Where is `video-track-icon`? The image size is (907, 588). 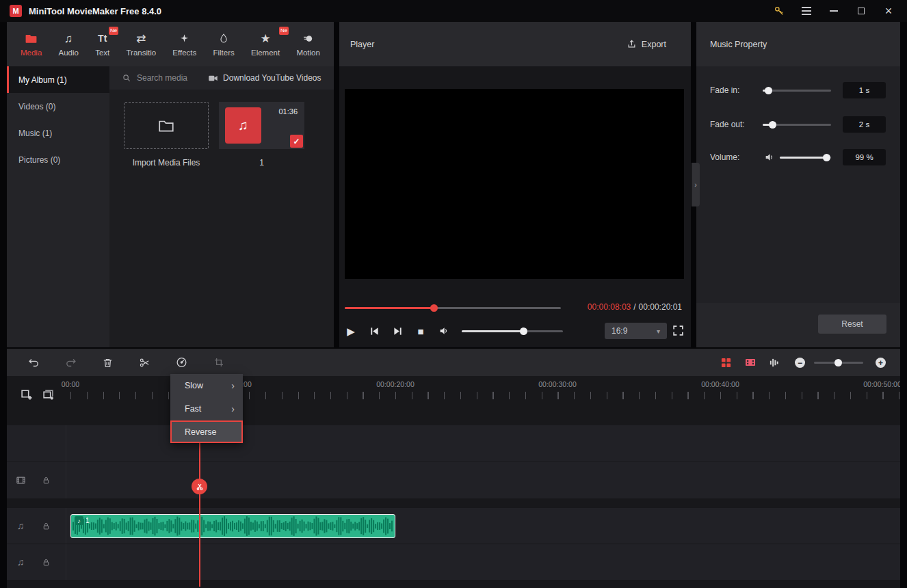 video-track-icon is located at coordinates (21, 481).